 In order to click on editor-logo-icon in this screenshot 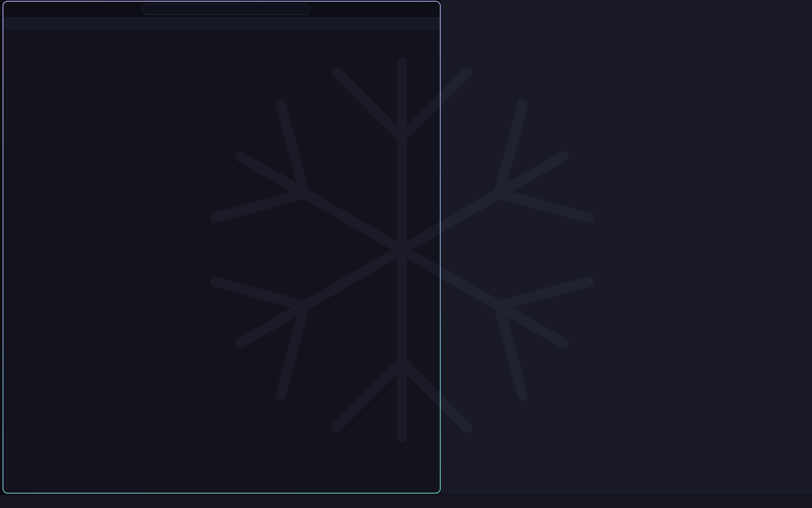, I will do `click(16, 9)`.